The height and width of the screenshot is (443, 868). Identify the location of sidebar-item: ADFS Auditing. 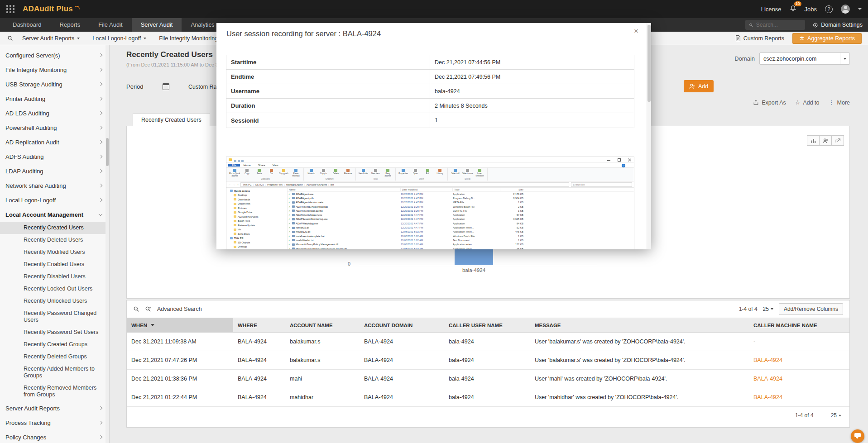
(54, 157).